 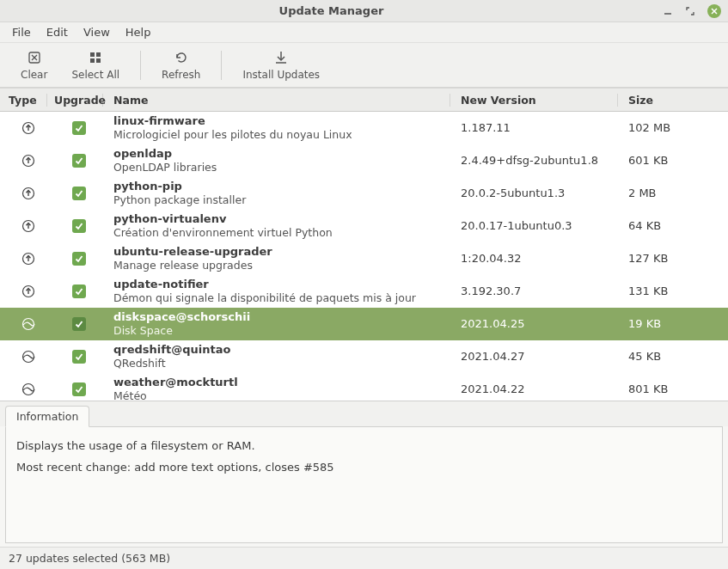 I want to click on install-icon, so click(x=281, y=58).